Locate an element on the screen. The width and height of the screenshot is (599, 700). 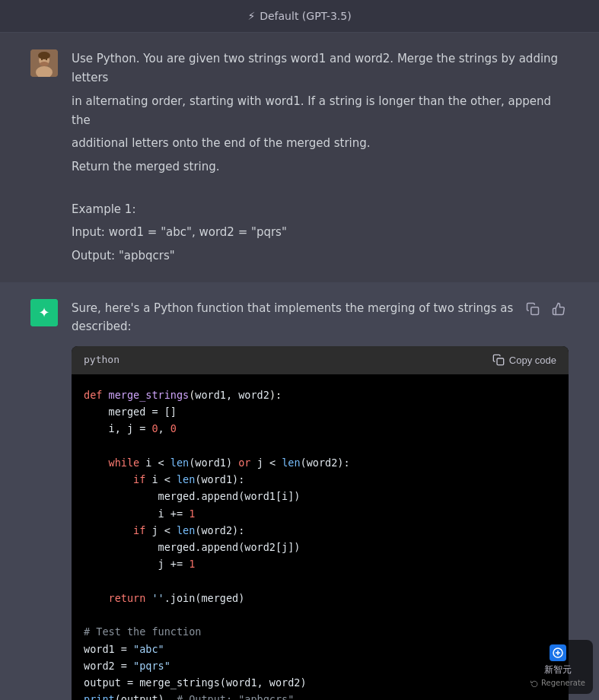
openai-logo: ✦ is located at coordinates (44, 313).